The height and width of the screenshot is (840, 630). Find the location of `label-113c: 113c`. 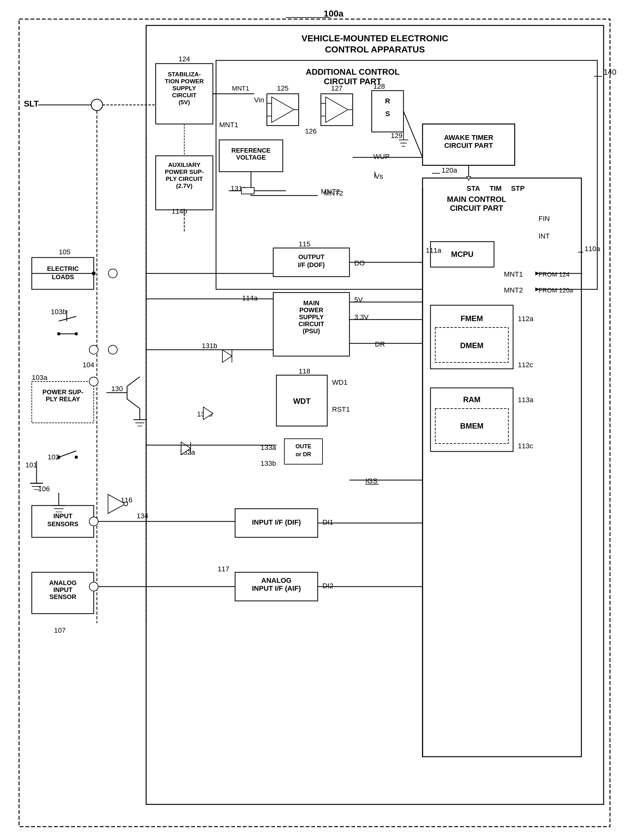

label-113c: 113c is located at coordinates (525, 446).